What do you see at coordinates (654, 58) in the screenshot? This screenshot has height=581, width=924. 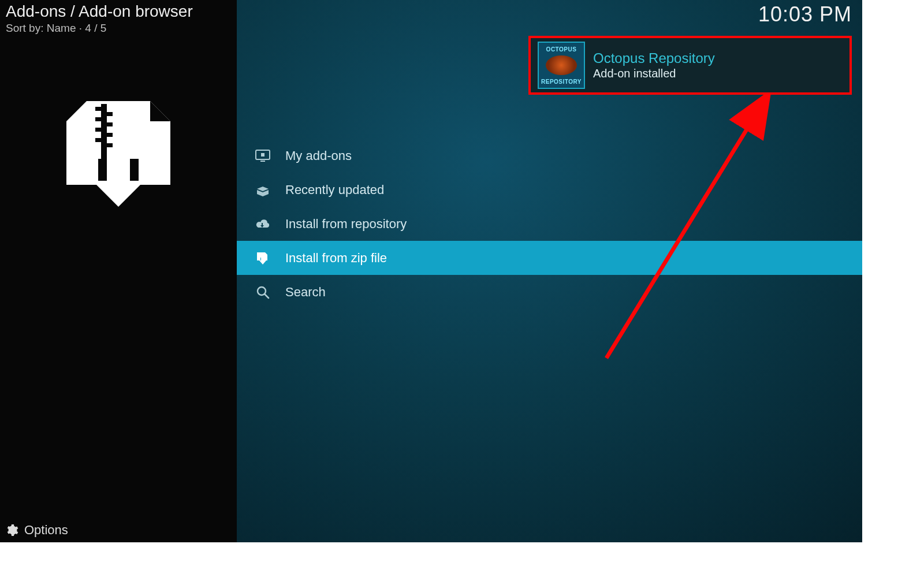 I see `notification-title: Octopus Repository` at bounding box center [654, 58].